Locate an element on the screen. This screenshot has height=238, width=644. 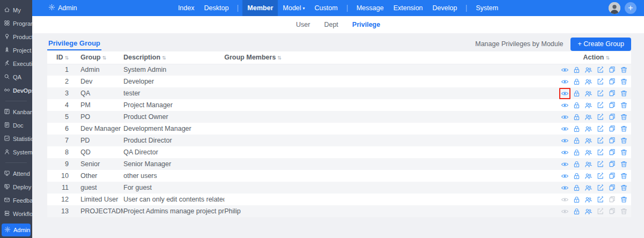
subtab-user: User is located at coordinates (303, 25).